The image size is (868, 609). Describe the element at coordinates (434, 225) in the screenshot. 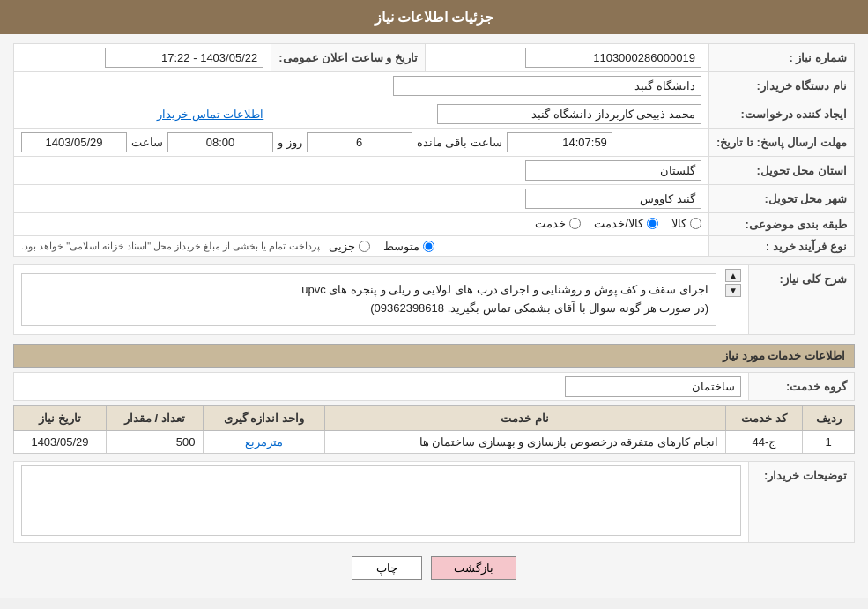

I see `tabaghebandi-row: طبقه بندی موضوعی: کالا کالا/خدمت` at that location.